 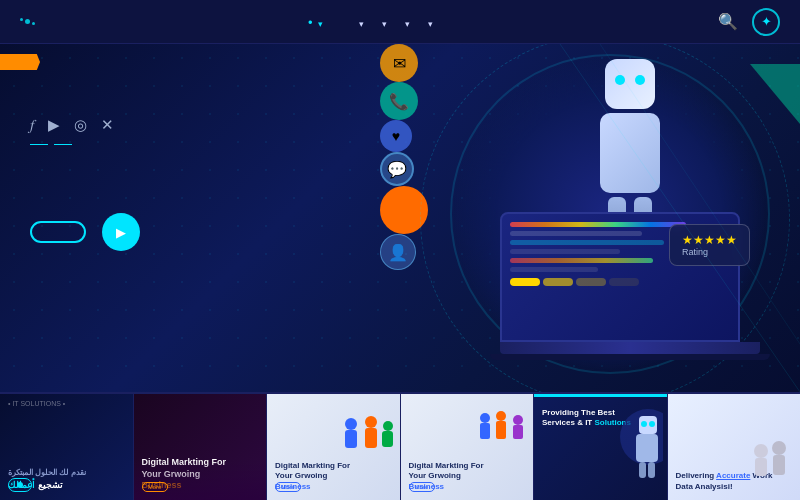 I want to click on youtube-icon: ▶, so click(x=54, y=125).